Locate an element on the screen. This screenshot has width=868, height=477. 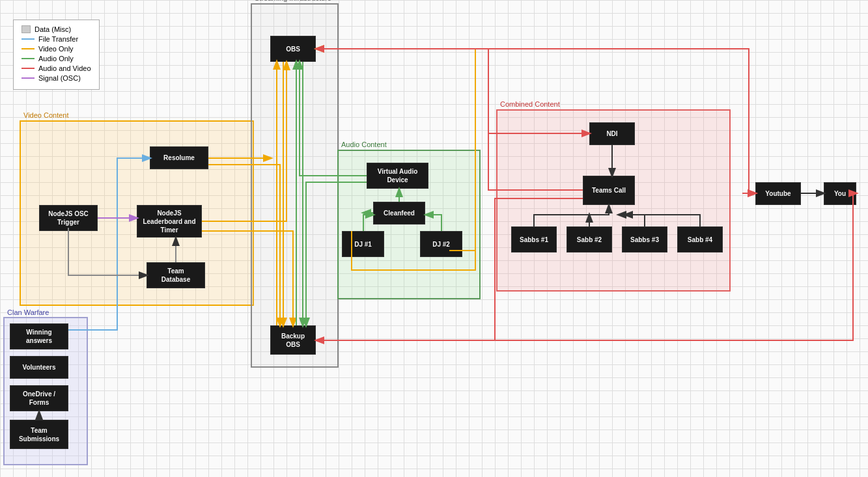
node-team-submissions: Team Submissions is located at coordinates (39, 435).